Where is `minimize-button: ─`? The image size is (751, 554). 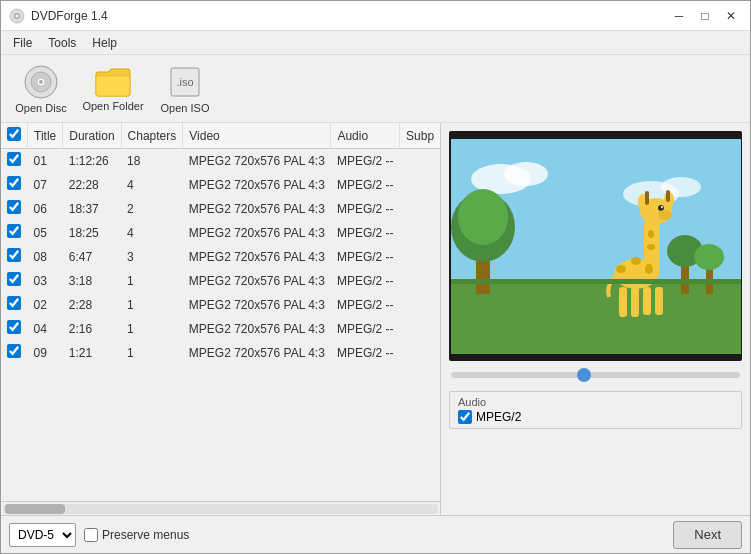 minimize-button: ─ is located at coordinates (679, 16).